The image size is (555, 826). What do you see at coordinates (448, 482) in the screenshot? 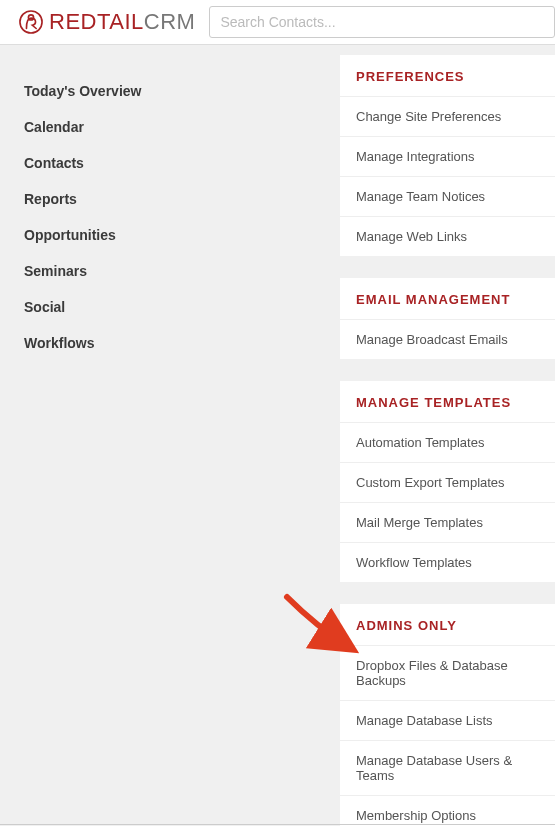
I see `panel-manage-templates: MANAGE TEMPLATES Automation Templates Cu…` at bounding box center [448, 482].